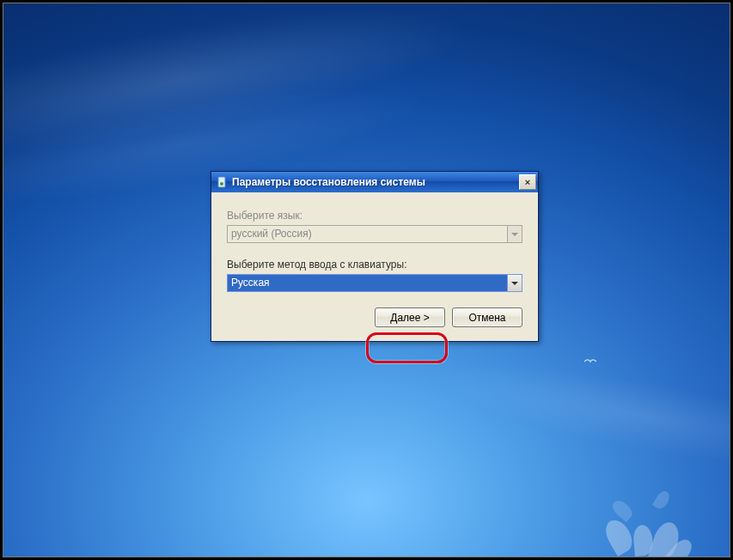  I want to click on close-button: ×, so click(528, 182).